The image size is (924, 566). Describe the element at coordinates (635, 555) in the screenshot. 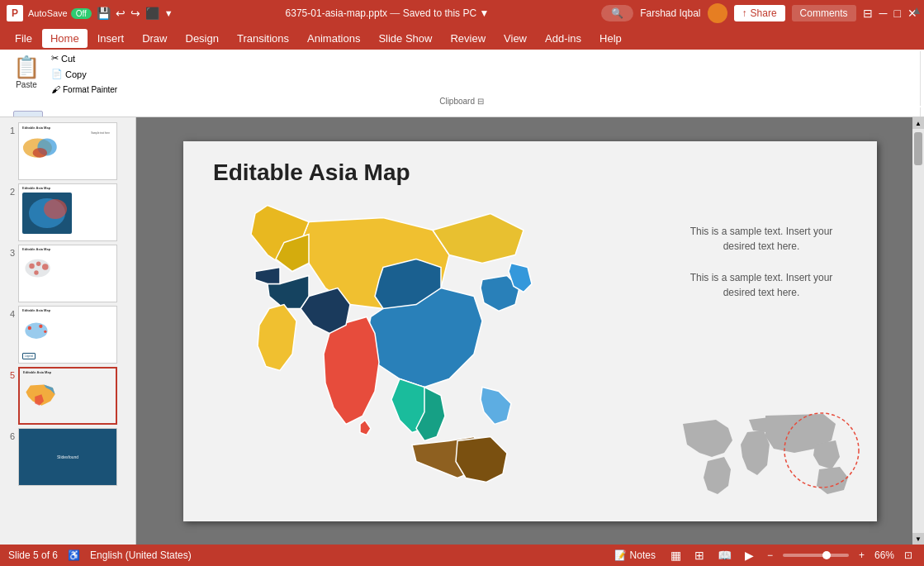

I see `notes-button: 📝 Notes` at that location.